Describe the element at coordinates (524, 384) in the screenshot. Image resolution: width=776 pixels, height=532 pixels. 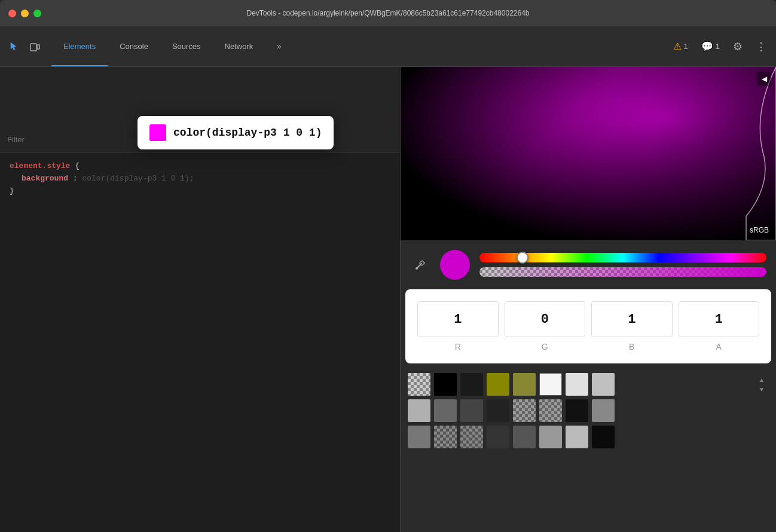
I see `swatch-olive2` at that location.